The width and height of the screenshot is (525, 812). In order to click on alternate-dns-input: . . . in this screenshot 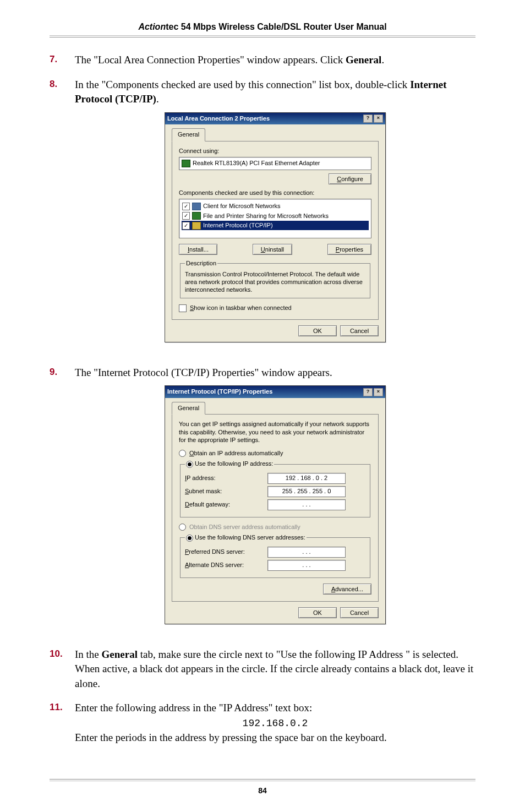, I will do `click(307, 565)`.